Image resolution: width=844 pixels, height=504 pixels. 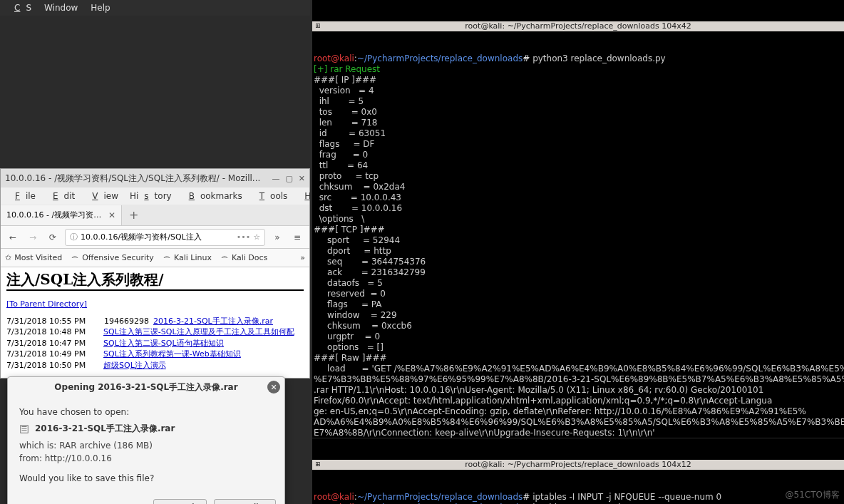 I want to click on bookmarks-overflow-icon: », so click(x=302, y=258).